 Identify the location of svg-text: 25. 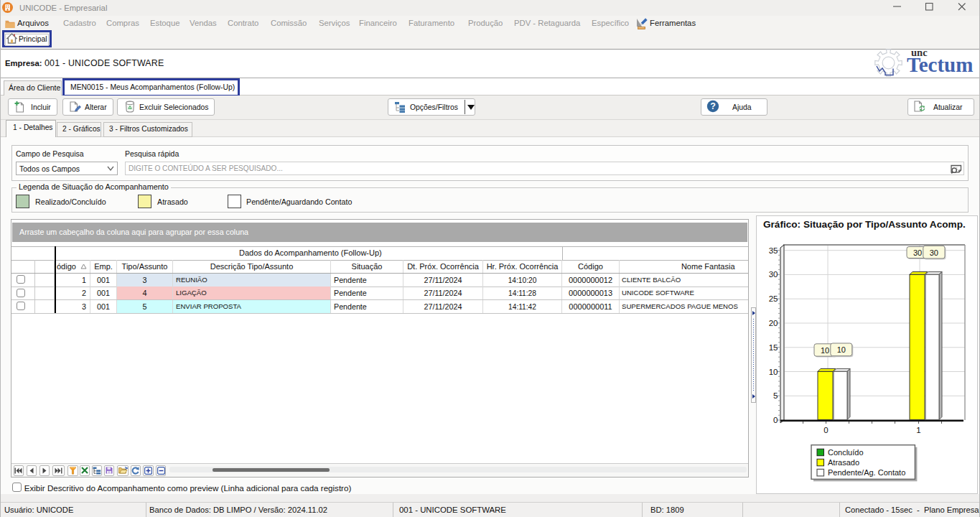
(774, 299).